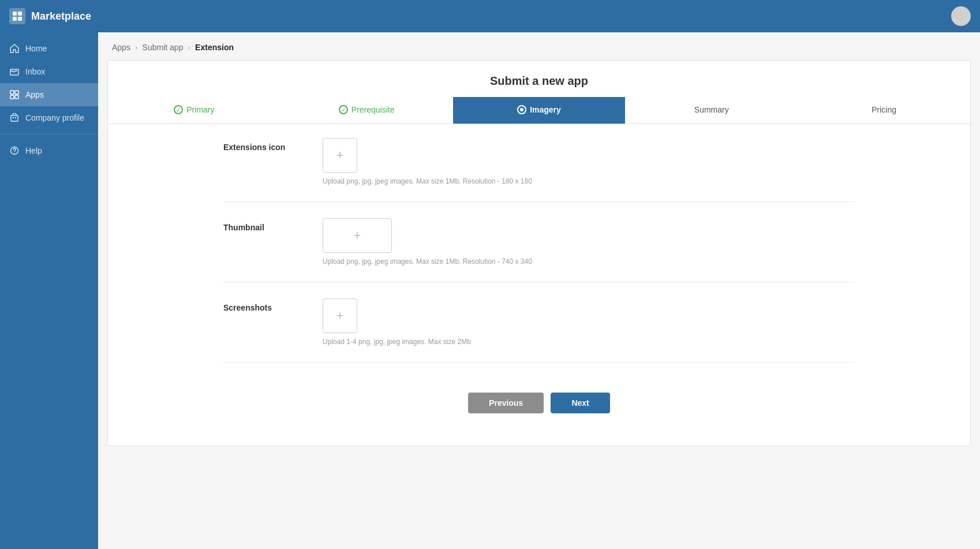 The height and width of the screenshot is (549, 980). What do you see at coordinates (49, 72) in the screenshot?
I see `sidebar-item-inbox: Inbox` at bounding box center [49, 72].